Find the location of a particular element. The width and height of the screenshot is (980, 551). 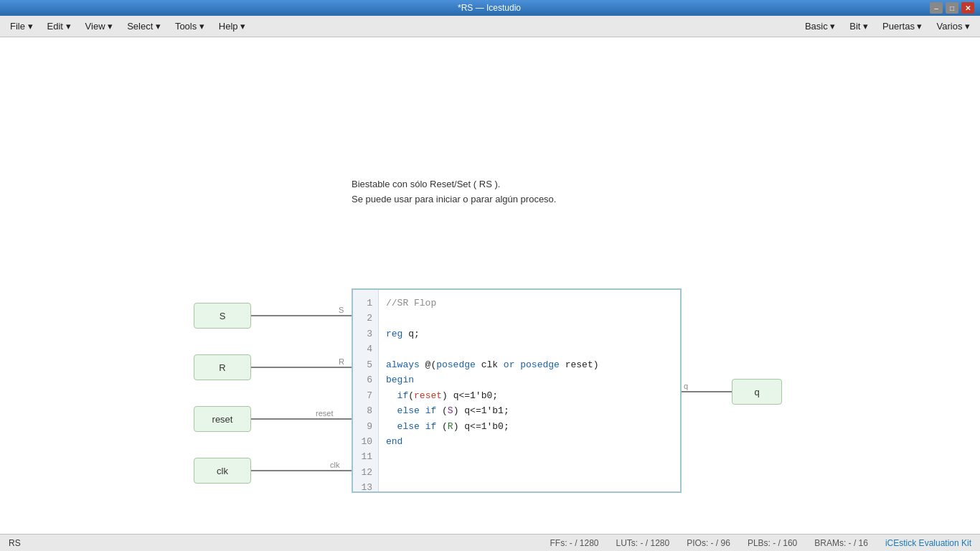

close-button: ✕ is located at coordinates (968, 8).